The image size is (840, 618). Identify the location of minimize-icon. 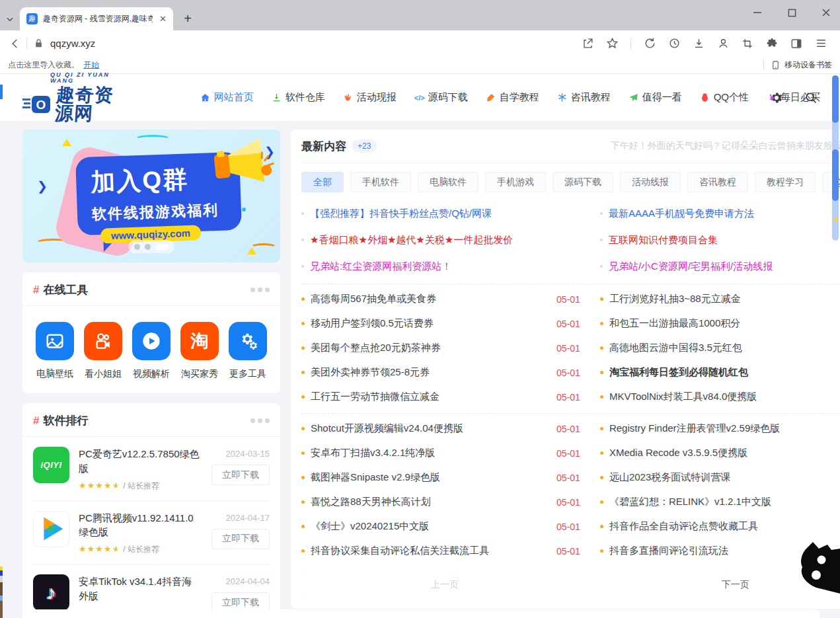
(757, 13).